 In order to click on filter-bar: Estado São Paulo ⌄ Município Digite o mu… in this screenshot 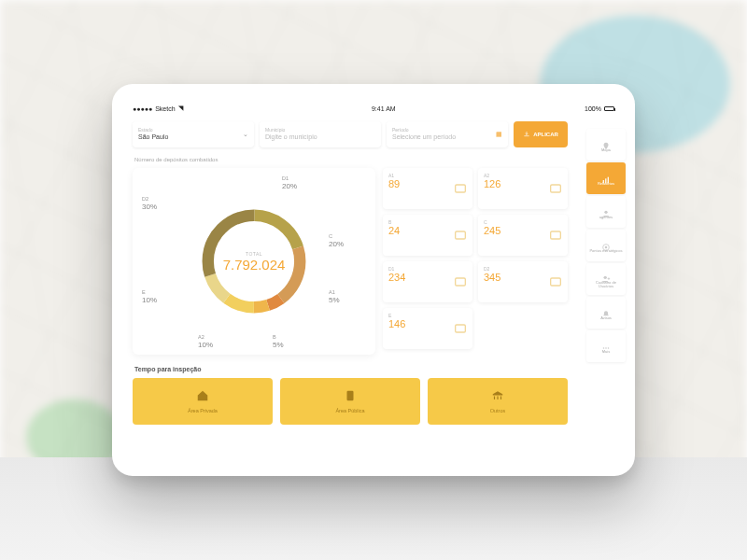, I will do `click(350, 134)`.